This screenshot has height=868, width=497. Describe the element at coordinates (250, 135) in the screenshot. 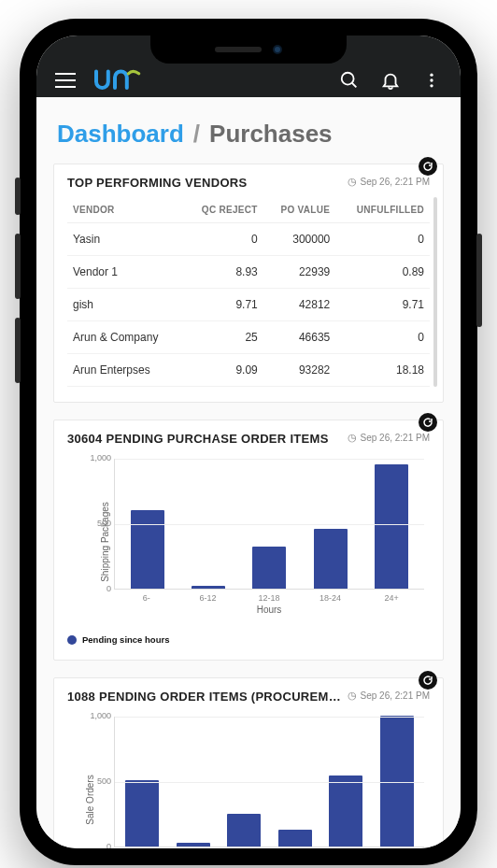

I see `breadcrumb: Dashboard / Purchases` at that location.